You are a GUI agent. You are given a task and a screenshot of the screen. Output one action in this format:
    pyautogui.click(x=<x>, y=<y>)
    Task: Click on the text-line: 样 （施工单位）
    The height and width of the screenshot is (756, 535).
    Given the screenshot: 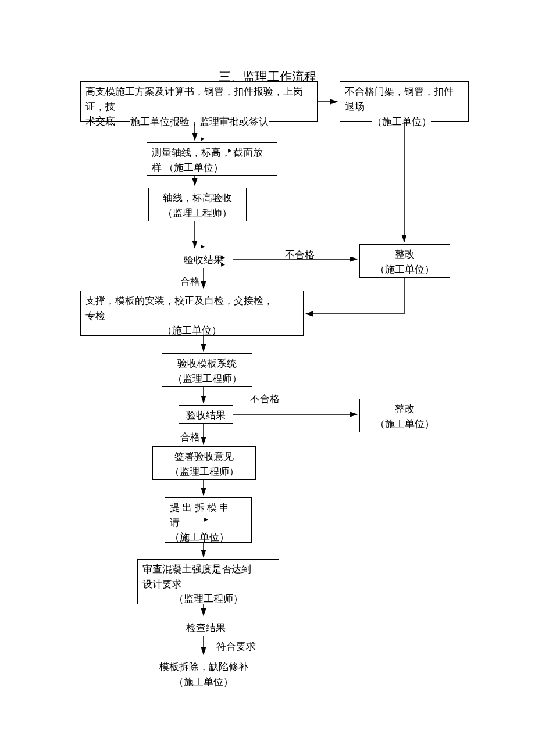 What is the action you would take?
    pyautogui.click(x=212, y=168)
    